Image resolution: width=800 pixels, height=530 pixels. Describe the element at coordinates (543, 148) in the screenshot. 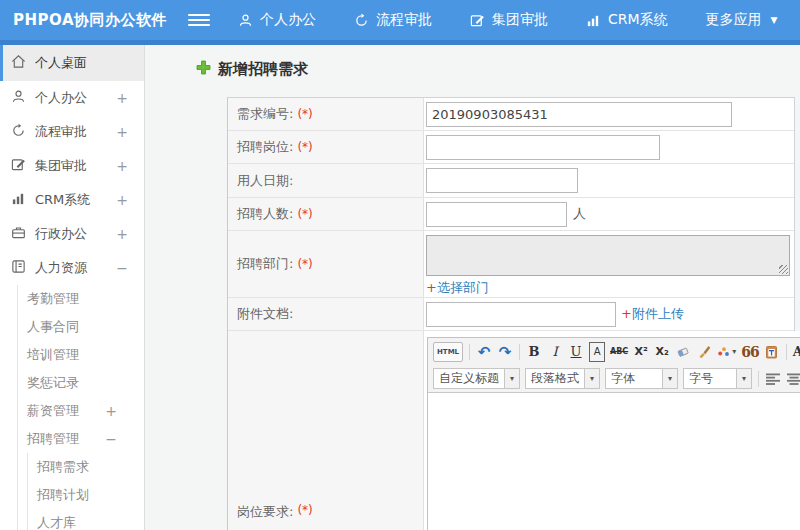

I see `position-input` at that location.